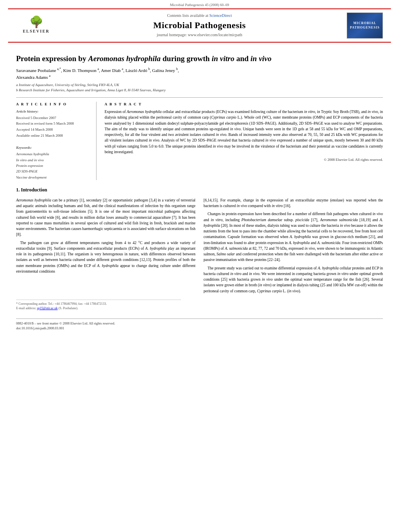 The height and width of the screenshot is (532, 399). Describe the element at coordinates (200, 26) in the screenshot. I see `journal-header-center: Contents lists available at ScienceDirec…` at that location.